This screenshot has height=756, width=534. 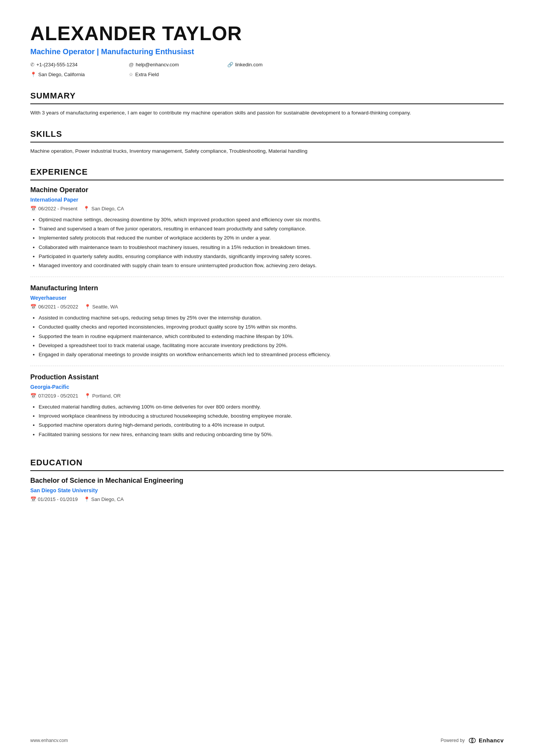 I want to click on summary-section: SUMMARY With 3 years of manufacturing ex…, so click(x=267, y=103).